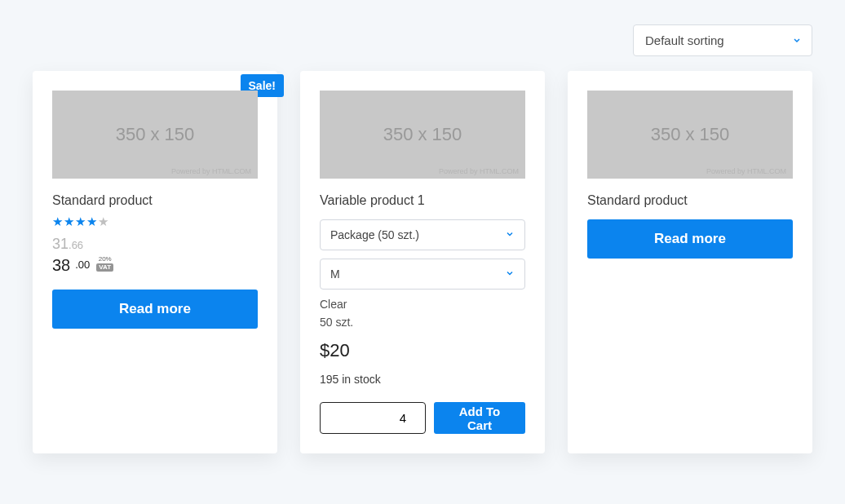  I want to click on size-select: M, so click(422, 274).